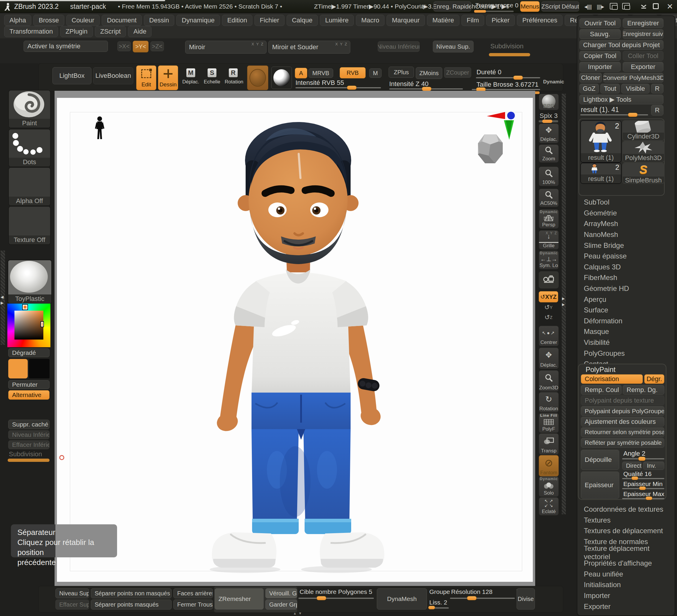 The width and height of the screenshot is (677, 616). What do you see at coordinates (526, 599) in the screenshot?
I see `divide-button: Divise` at bounding box center [526, 599].